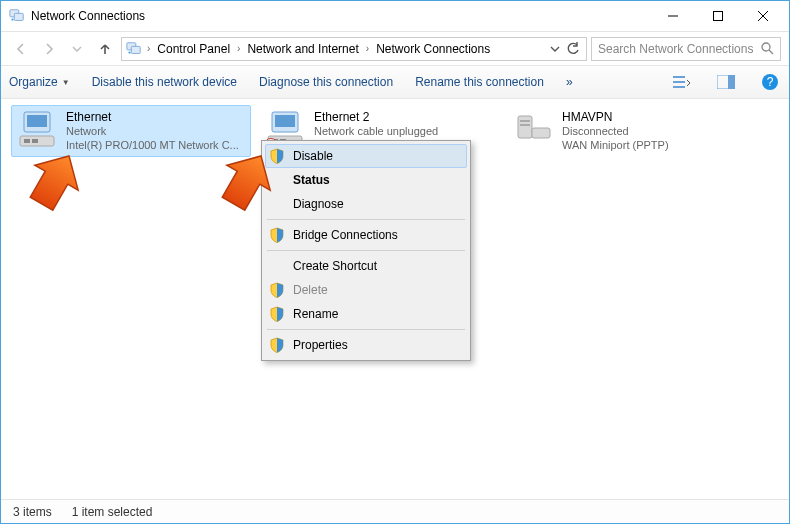 The height and width of the screenshot is (524, 790). Describe the element at coordinates (49, 49) in the screenshot. I see `forward-button` at that location.